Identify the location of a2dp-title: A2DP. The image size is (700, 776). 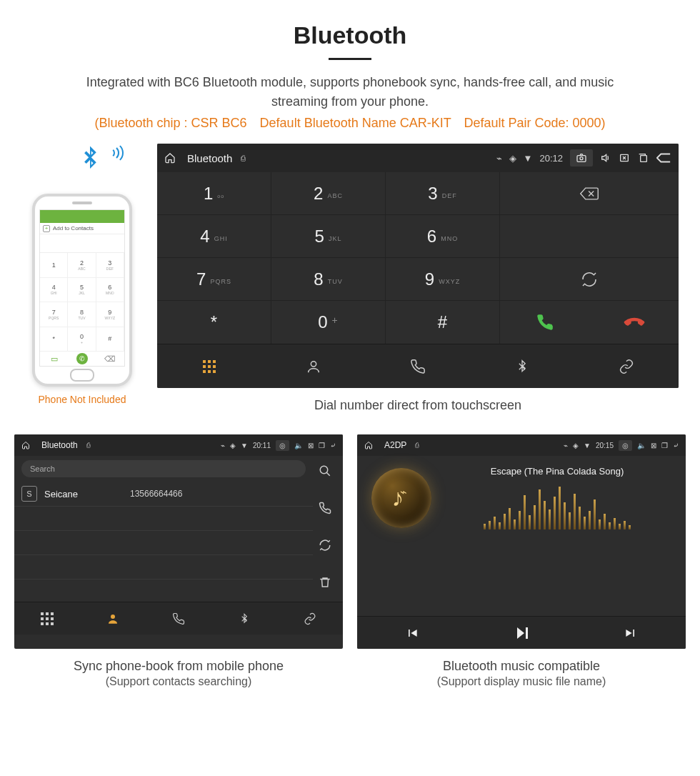
(396, 445).